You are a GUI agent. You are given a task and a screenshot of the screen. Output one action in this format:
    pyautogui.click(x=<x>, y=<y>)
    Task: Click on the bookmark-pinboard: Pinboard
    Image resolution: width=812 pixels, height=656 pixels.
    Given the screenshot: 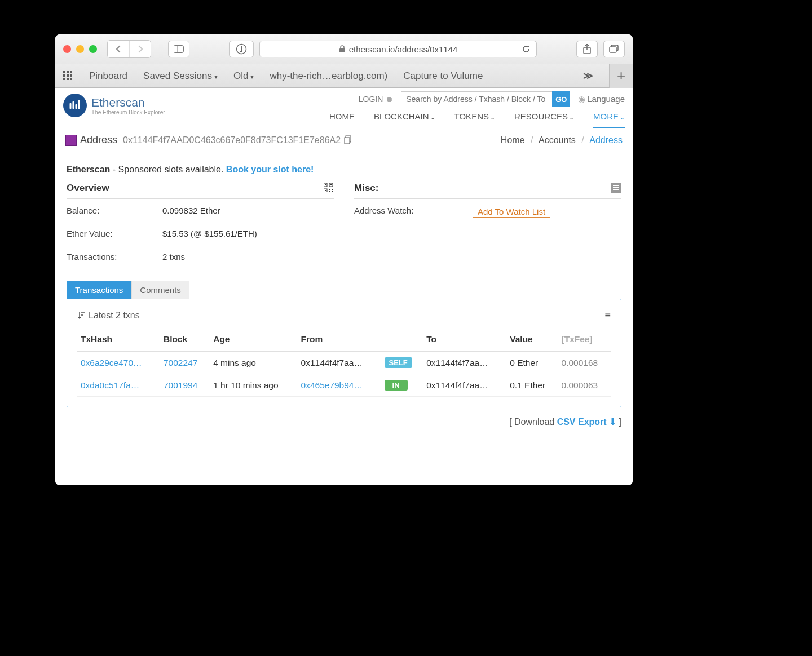 What is the action you would take?
    pyautogui.click(x=108, y=76)
    